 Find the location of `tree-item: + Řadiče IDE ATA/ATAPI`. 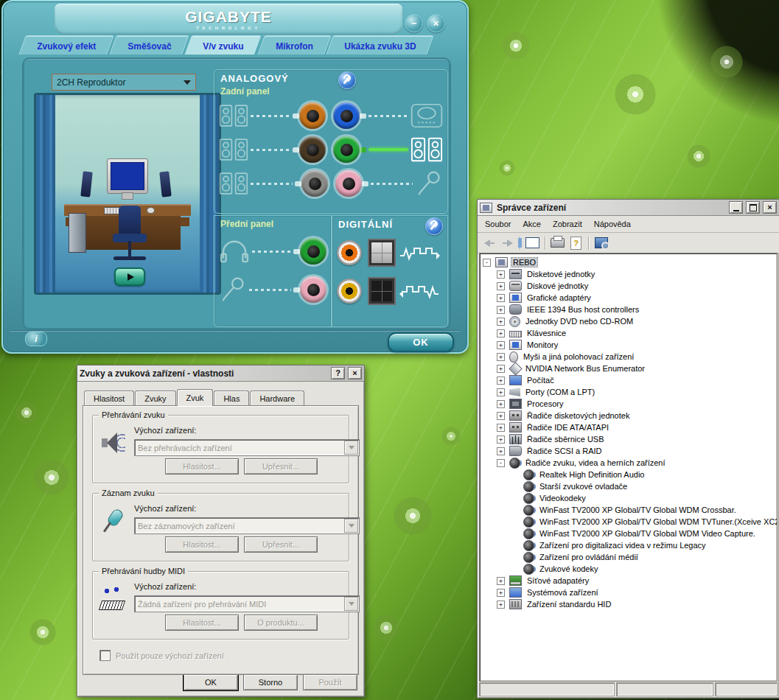

tree-item: + Řadiče IDE ATA/ATAPI is located at coordinates (629, 427).